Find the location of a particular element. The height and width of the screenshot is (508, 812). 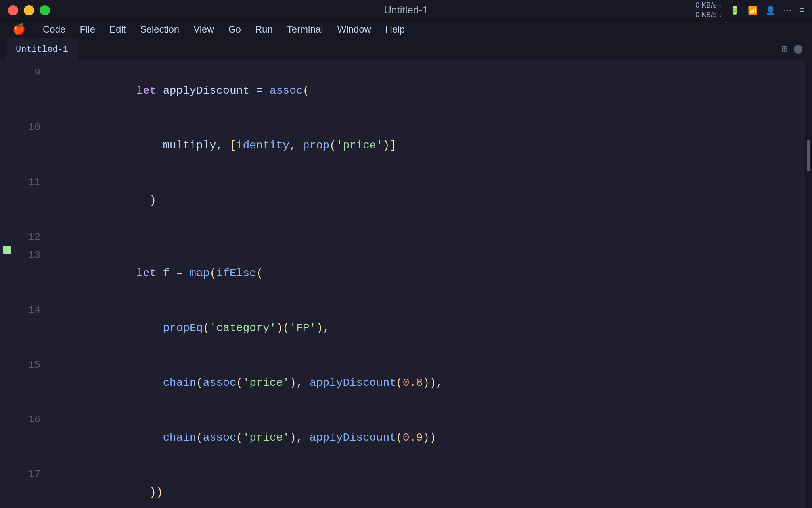

editor-scrollbar is located at coordinates (808, 284).